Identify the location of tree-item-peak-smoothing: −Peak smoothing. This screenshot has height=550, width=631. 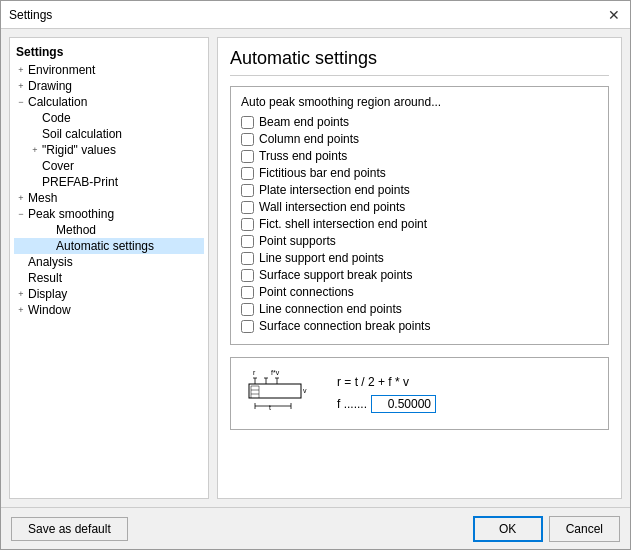
(109, 214).